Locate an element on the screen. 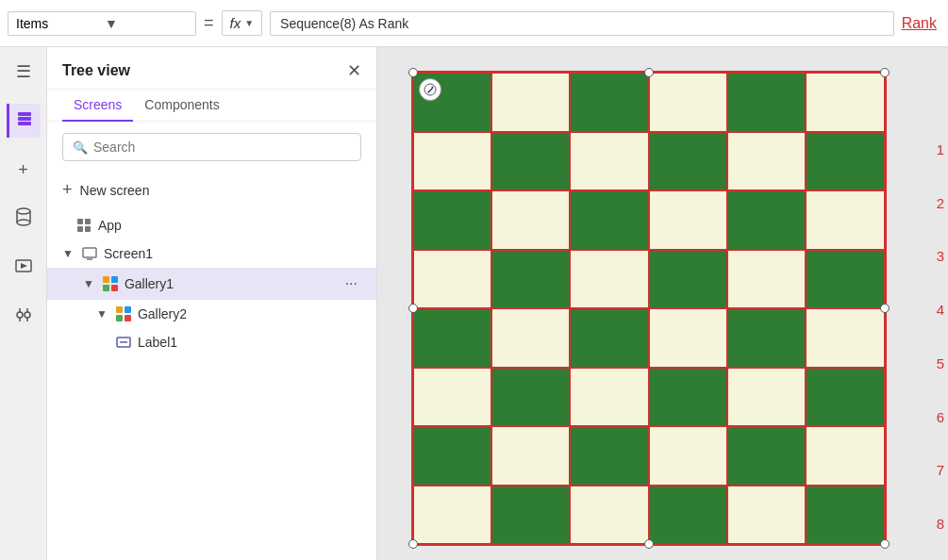 The height and width of the screenshot is (560, 948). app-label: App is located at coordinates (109, 225).